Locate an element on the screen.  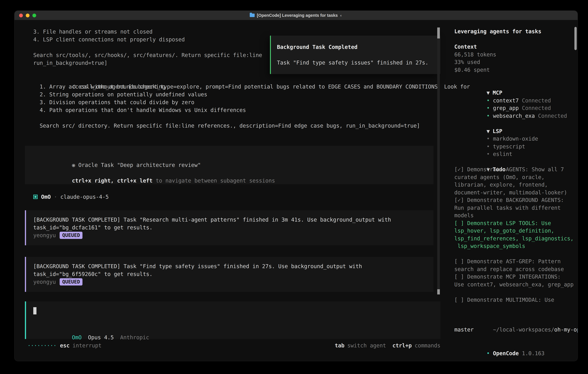
titlebar: [OpenCode] Leveraging agents for tasks ◐ is located at coordinates (296, 15).